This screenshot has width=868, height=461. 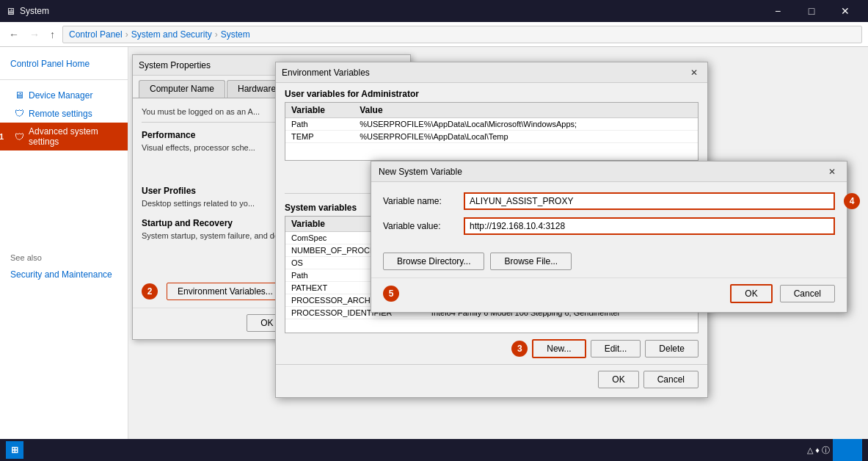 What do you see at coordinates (602, 172) in the screenshot?
I see `new-var-title-text: New System Variable` at bounding box center [602, 172].